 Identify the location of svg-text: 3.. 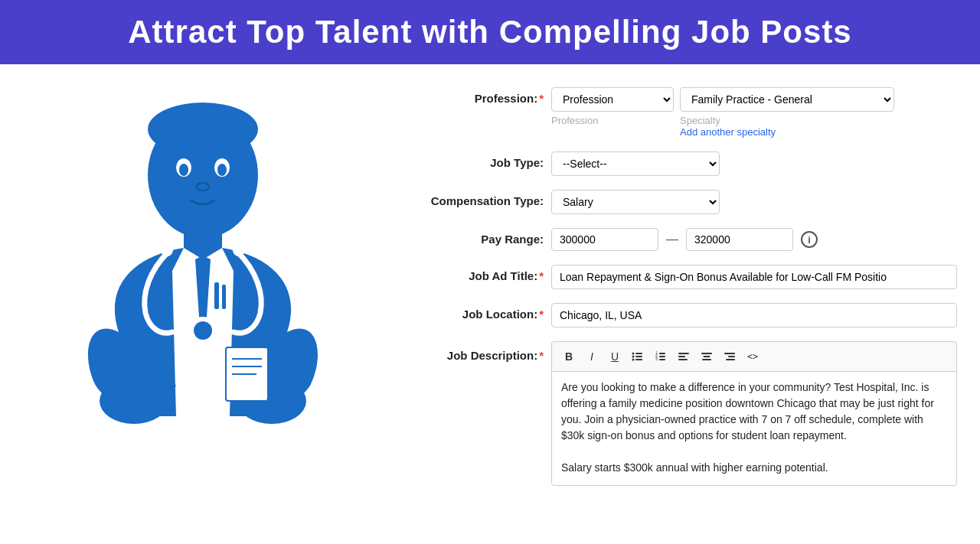
(657, 359).